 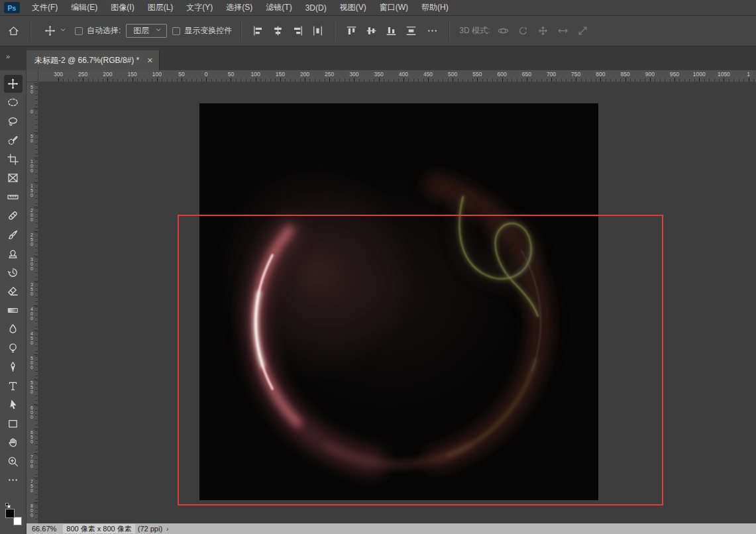 I want to click on collapse-panel-button: », so click(x=8, y=56).